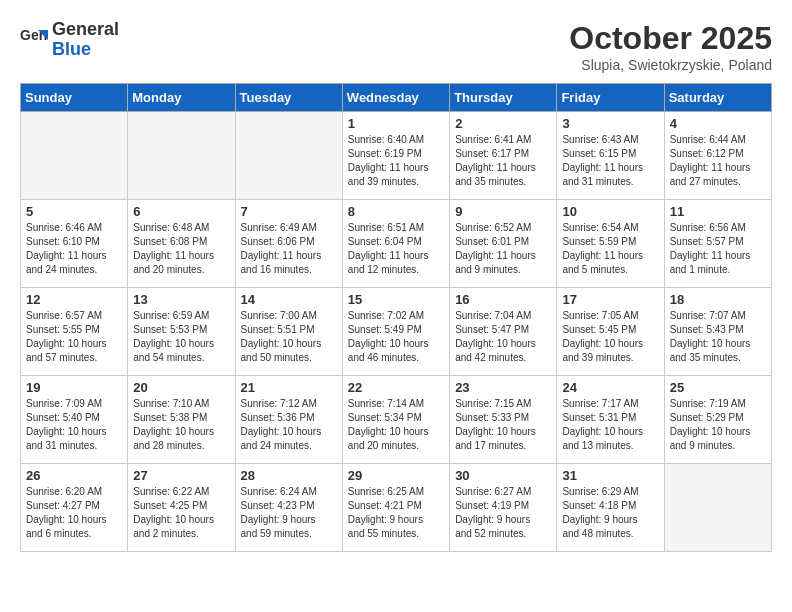 The width and height of the screenshot is (792, 612). Describe the element at coordinates (86, 30) in the screenshot. I see `logo-general-text: General` at that location.